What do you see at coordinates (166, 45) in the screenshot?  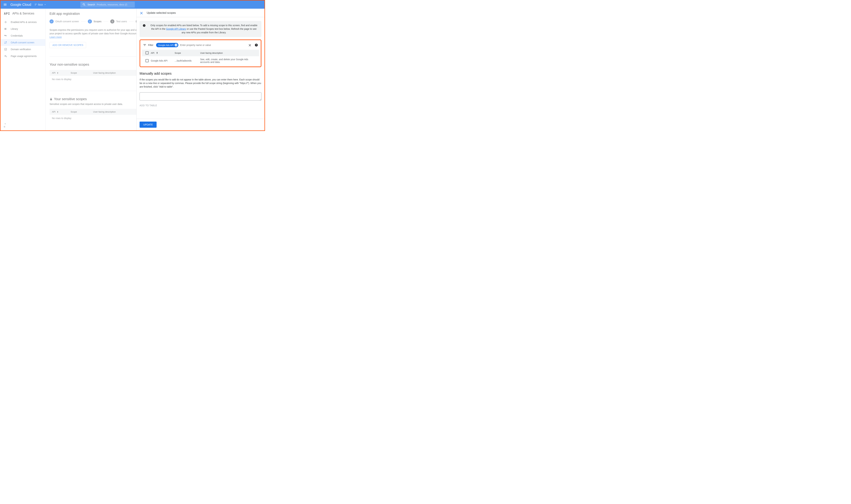 I see `chip-label: Google Ads API` at bounding box center [166, 45].